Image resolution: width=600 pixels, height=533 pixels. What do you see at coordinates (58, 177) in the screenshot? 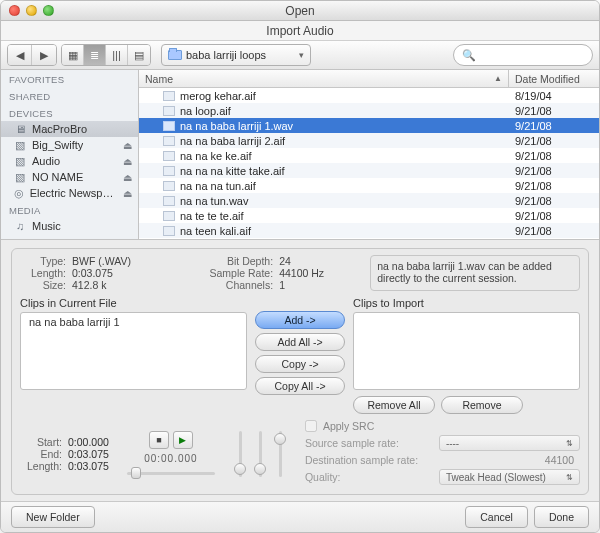
I see `sidebar-item-label: NO NAME` at bounding box center [58, 177].